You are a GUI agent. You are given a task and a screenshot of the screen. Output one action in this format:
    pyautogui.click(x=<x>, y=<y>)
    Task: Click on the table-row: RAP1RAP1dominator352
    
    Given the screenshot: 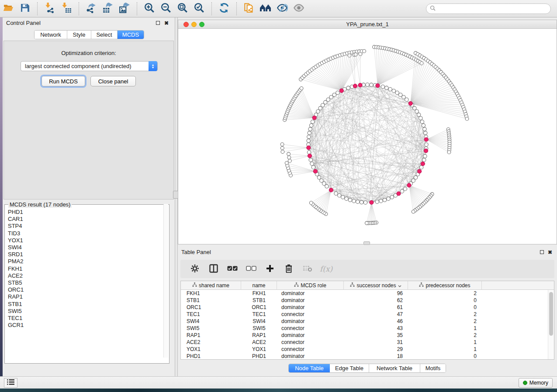 What is the action you would take?
    pyautogui.click(x=367, y=335)
    